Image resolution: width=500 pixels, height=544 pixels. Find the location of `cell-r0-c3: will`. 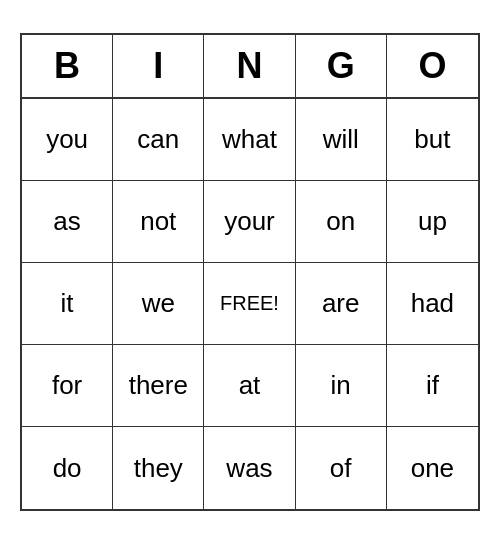

cell-r0-c3: will is located at coordinates (342, 140).